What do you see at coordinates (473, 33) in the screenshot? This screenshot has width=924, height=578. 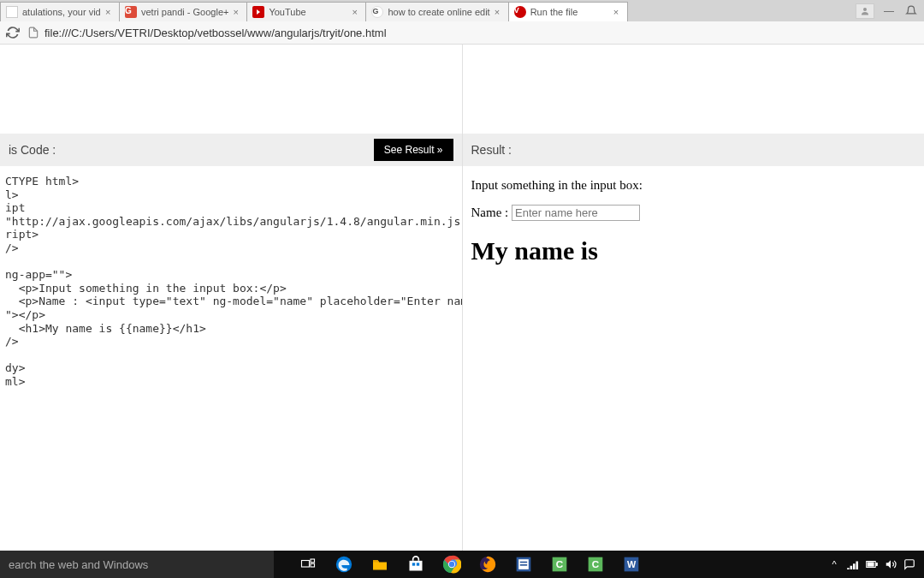 I see `url-box: file:///C:/Users/VETRI/Desktop/vetbossel…` at bounding box center [473, 33].